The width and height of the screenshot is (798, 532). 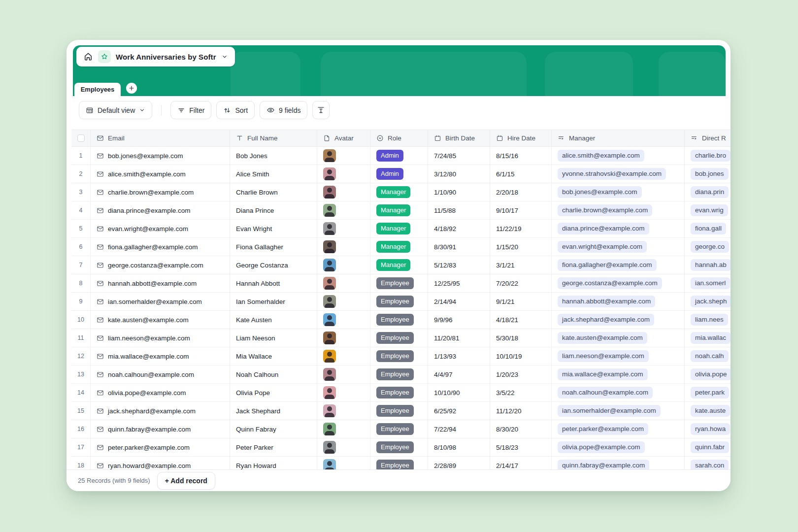 What do you see at coordinates (81, 174) in the screenshot?
I see `row-number-cell: 2` at bounding box center [81, 174].